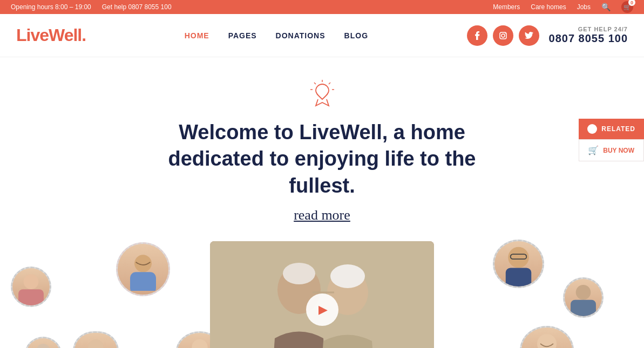 The image size is (644, 348). Describe the element at coordinates (322, 95) in the screenshot. I see `ribbon-svg-icon` at that location.